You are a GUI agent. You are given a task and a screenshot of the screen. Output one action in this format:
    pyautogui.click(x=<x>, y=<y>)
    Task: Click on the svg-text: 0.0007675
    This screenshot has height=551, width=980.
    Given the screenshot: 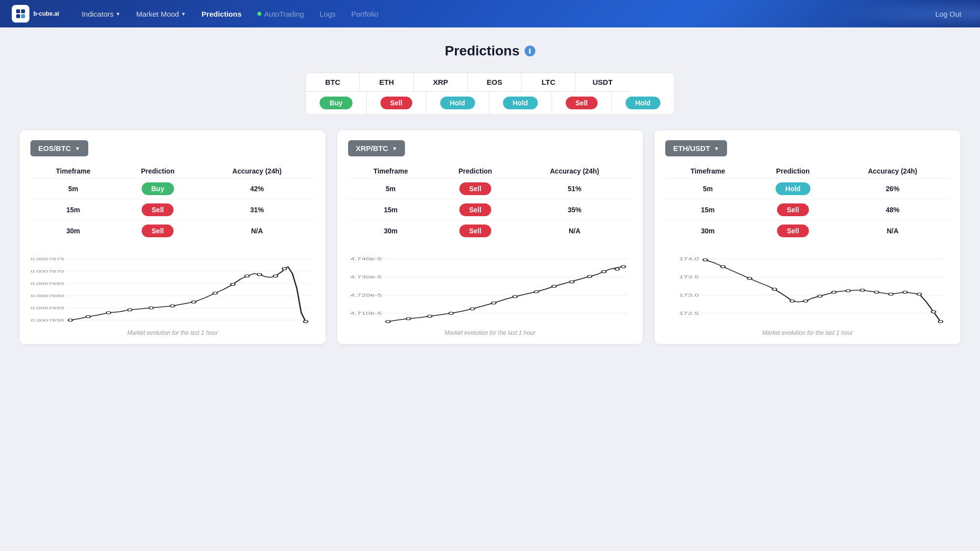 What is the action you would take?
    pyautogui.click(x=47, y=259)
    